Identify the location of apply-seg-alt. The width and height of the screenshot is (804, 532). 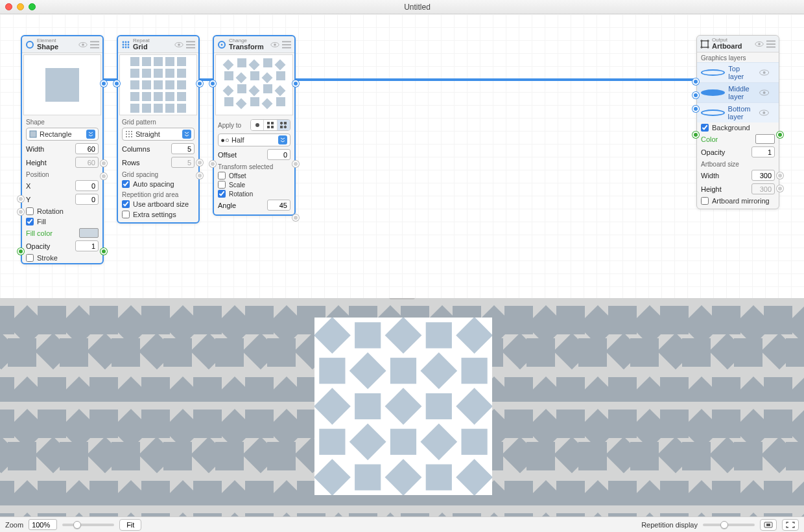
(283, 125).